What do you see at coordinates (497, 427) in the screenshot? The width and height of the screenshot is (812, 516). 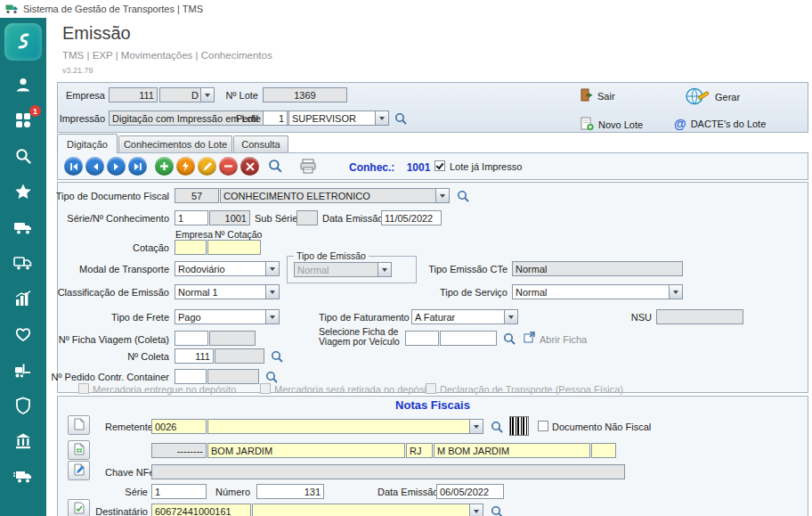 I see `remetente-lookup-button` at bounding box center [497, 427].